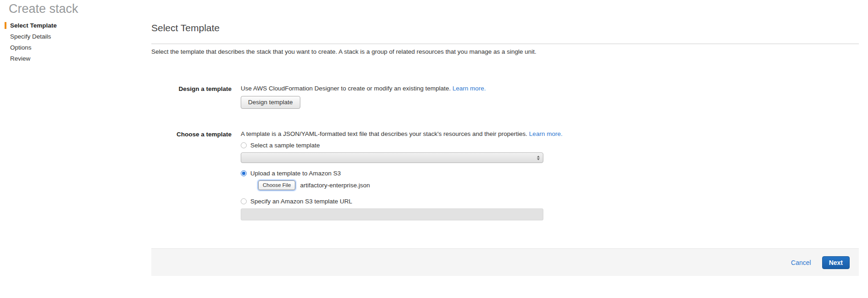 This screenshot has height=298, width=868. What do you see at coordinates (192, 97) in the screenshot?
I see `design-template-label: Design a template` at bounding box center [192, 97].